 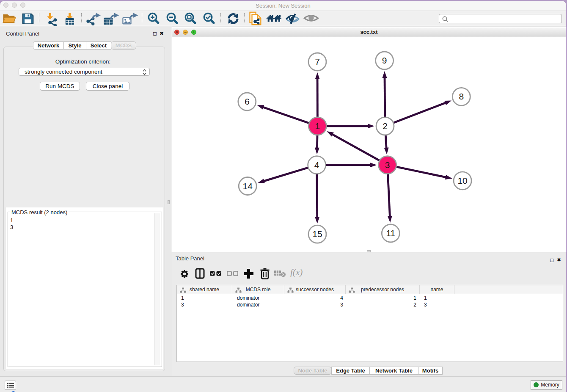 I want to click on svg-text: 15, so click(x=317, y=234).